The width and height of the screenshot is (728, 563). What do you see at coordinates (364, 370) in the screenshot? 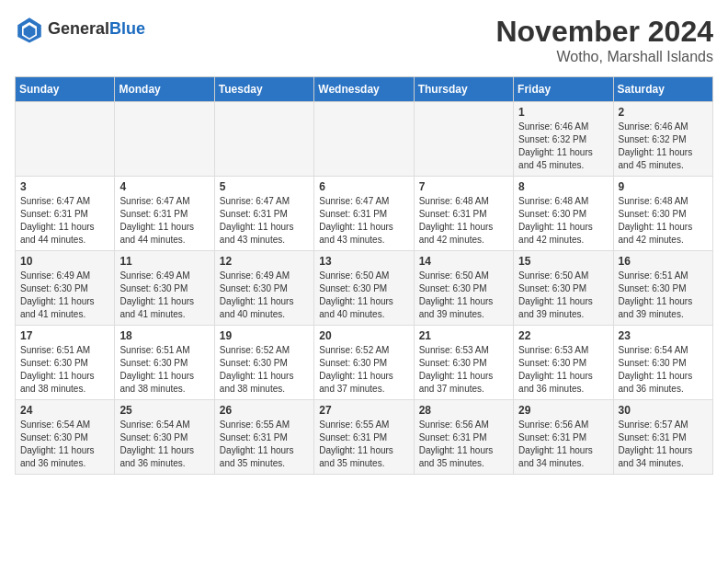
I see `day-info: Sunrise: 6:52 AM Sunset: 6:30 PM Dayligh…` at bounding box center [364, 370].